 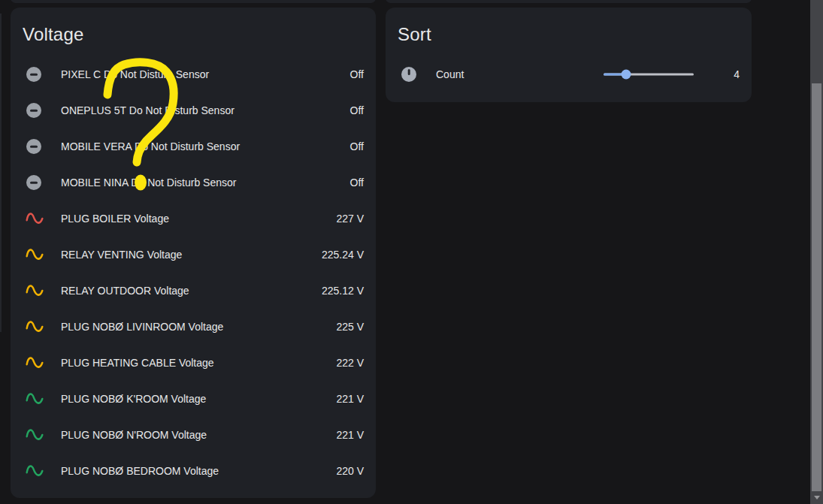 I want to click on entity-name: PLUG NOBØ N'ROOM Voltage, so click(x=198, y=435).